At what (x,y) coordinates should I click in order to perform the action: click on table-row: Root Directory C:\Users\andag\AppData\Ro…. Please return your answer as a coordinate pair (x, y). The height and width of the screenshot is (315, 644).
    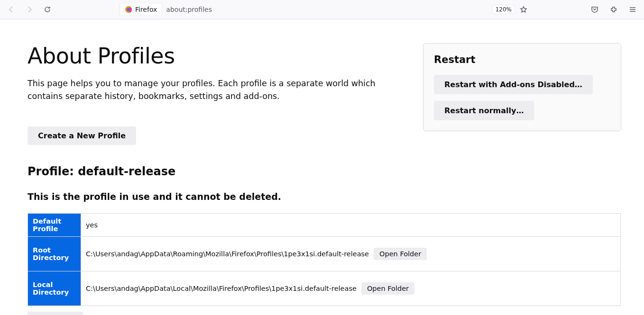
    Looking at the image, I should click on (324, 254).